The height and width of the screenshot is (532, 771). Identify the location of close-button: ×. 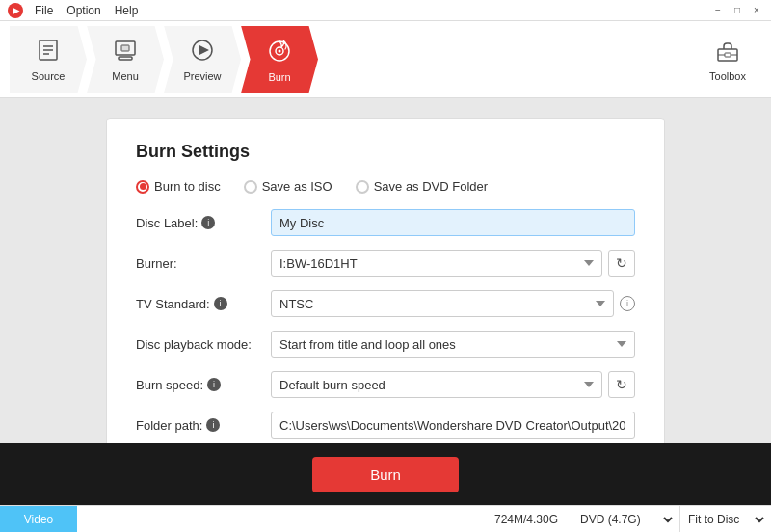
(757, 11).